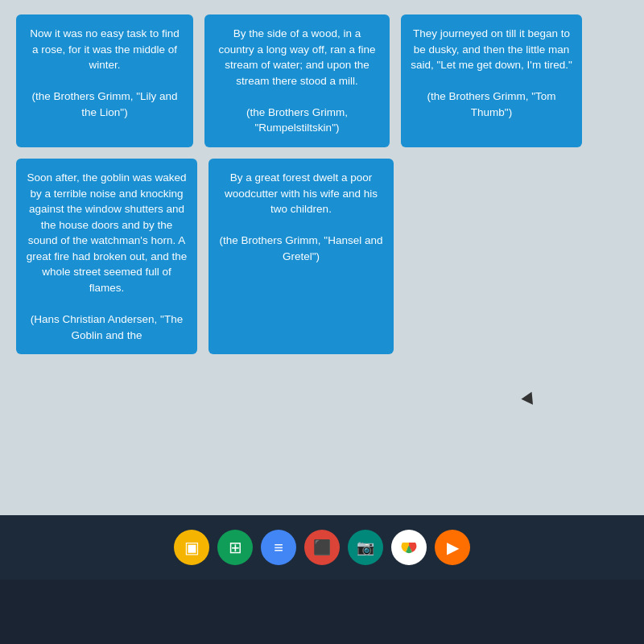 The image size is (644, 644). I want to click on card-tom-thumb-text: They journeyed on till it began to be du…, so click(491, 50).